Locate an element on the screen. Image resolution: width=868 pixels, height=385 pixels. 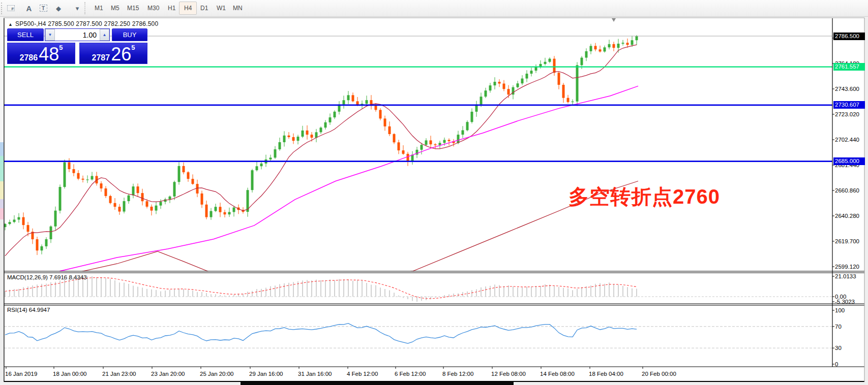
collapse-triangle-icon: ▲ is located at coordinates (10, 24).